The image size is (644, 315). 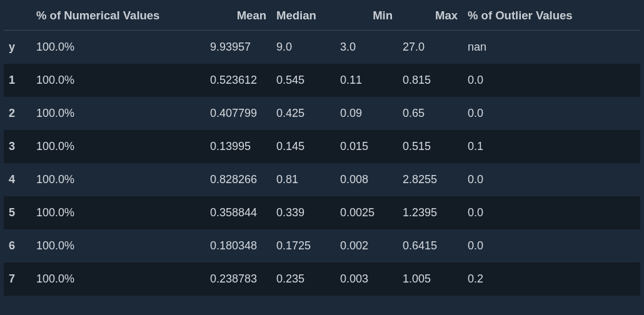 What do you see at coordinates (303, 279) in the screenshot?
I see `cell-median: 0.235` at bounding box center [303, 279].